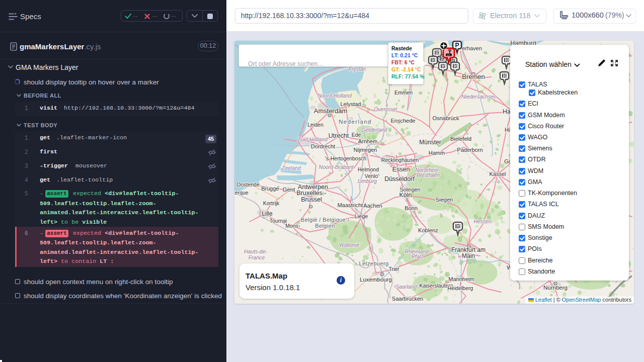 The image size is (644, 362). What do you see at coordinates (315, 125) in the screenshot?
I see `svg-text: Leiden` at bounding box center [315, 125].